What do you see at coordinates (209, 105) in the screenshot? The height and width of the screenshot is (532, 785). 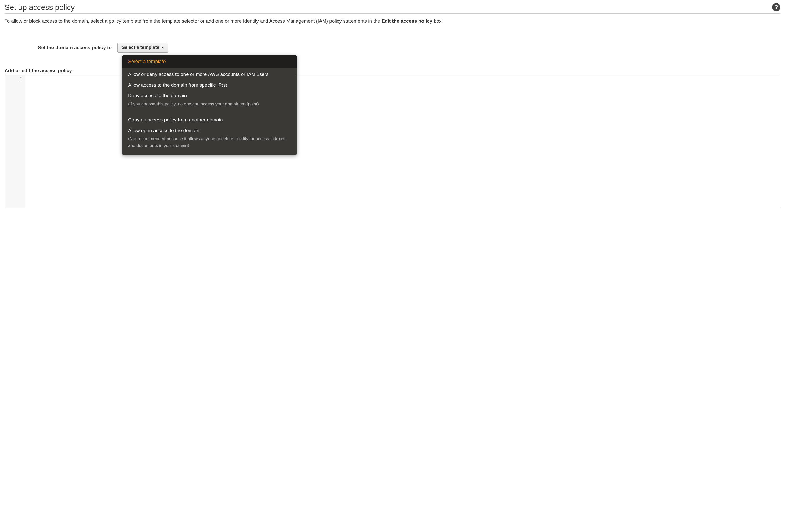 I see `dropdown-option-deny-access-note: (If you choose this policy, no one can a…` at bounding box center [209, 105].